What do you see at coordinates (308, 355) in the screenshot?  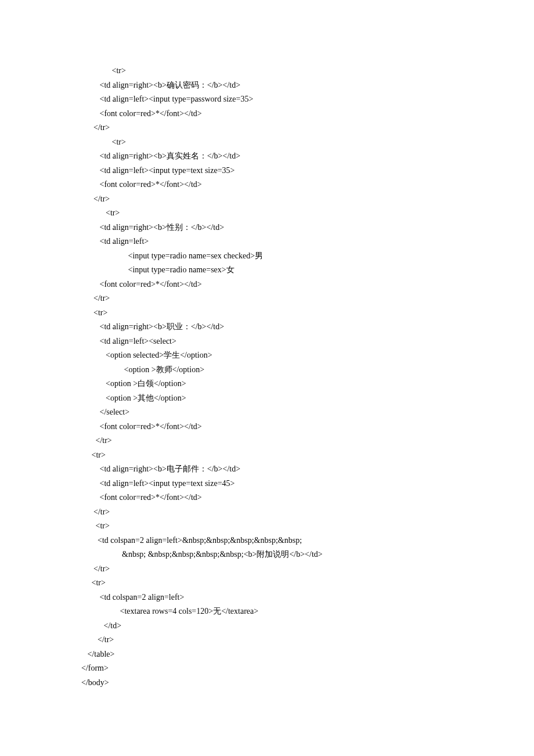 I see `code-line: <option selected>学生</option>` at bounding box center [308, 355].